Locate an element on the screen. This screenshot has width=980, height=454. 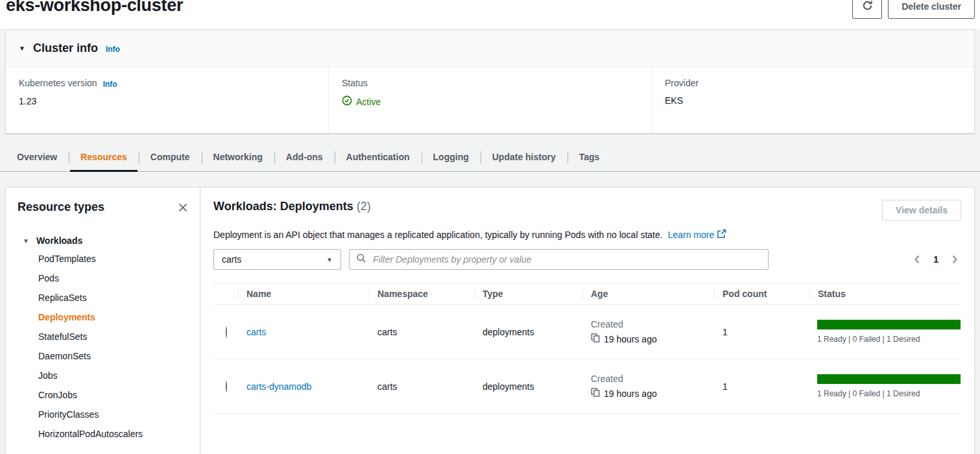
description-text: Deployment is an API object that manages… is located at coordinates (438, 235).